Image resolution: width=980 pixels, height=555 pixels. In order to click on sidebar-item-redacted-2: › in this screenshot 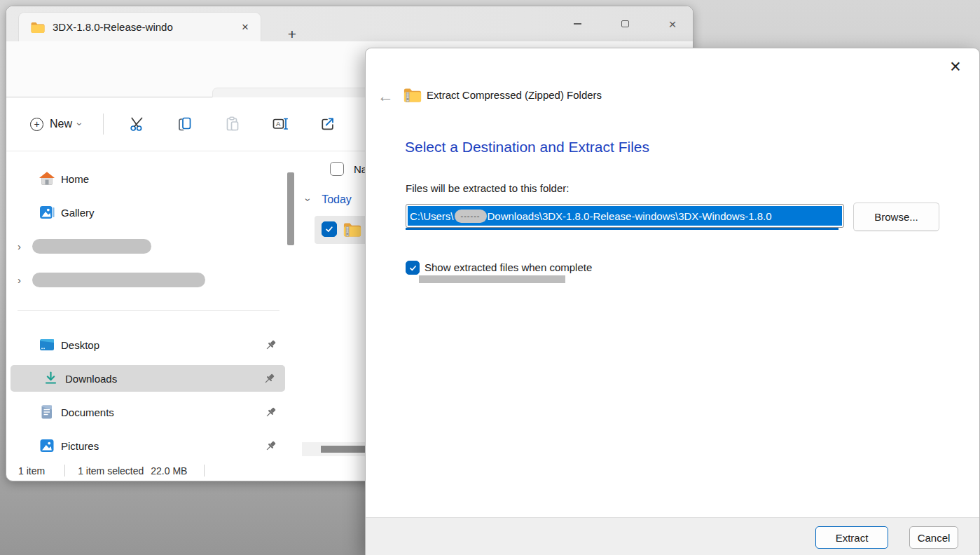, I will do `click(146, 280)`.